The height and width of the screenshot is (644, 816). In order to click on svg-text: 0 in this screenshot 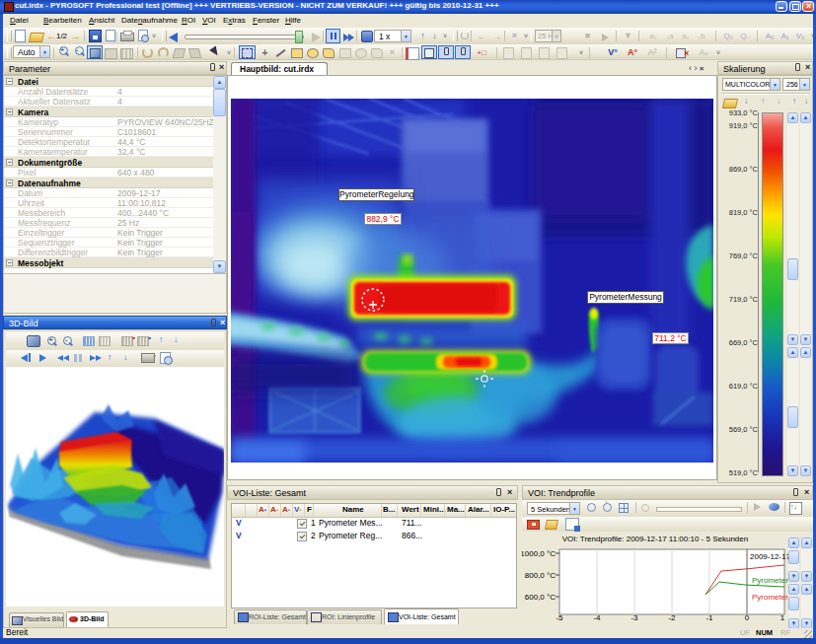, I will do `click(748, 617)`.